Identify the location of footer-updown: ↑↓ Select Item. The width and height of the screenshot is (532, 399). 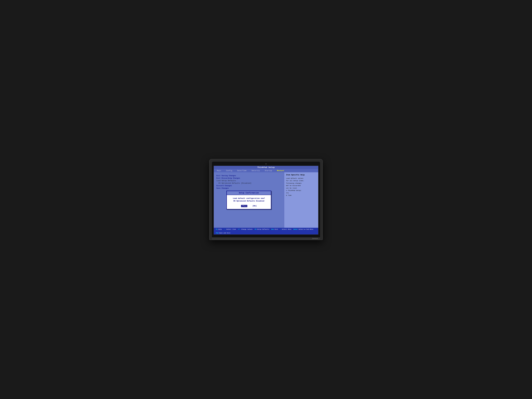
(230, 229).